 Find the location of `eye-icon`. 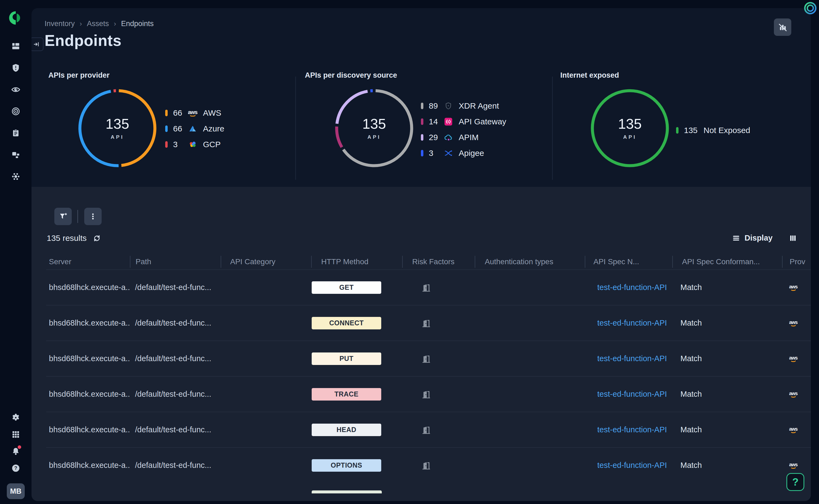

eye-icon is located at coordinates (16, 90).